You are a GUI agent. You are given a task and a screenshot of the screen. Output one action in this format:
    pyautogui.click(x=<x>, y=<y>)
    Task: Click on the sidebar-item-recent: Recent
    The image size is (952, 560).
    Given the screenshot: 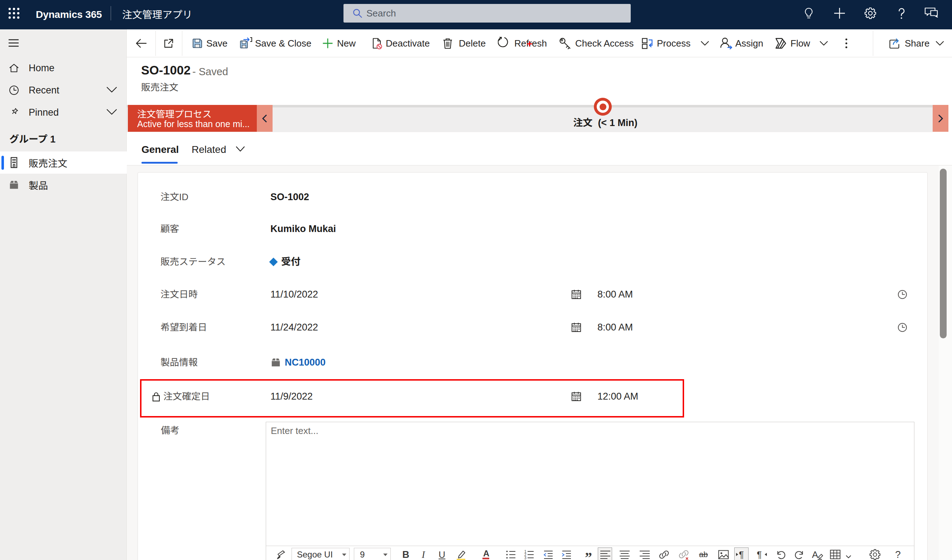 What is the action you would take?
    pyautogui.click(x=63, y=90)
    